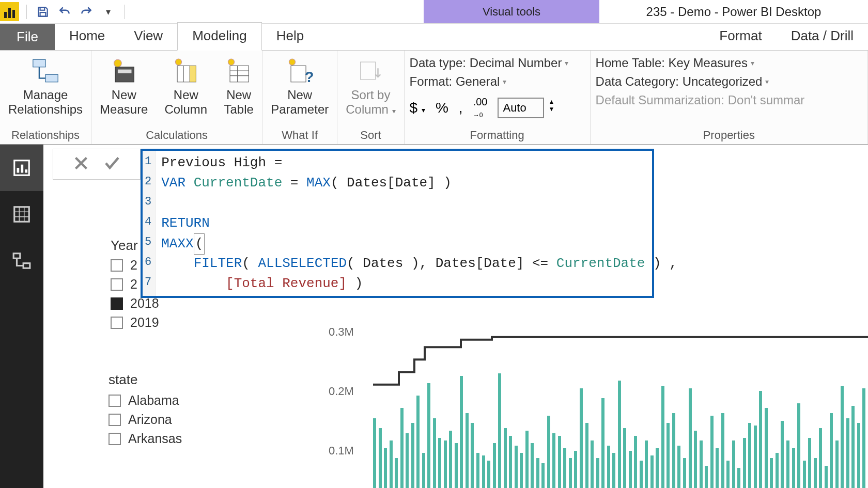 This screenshot has width=868, height=488. I want to click on group-properties: Properties, so click(729, 135).